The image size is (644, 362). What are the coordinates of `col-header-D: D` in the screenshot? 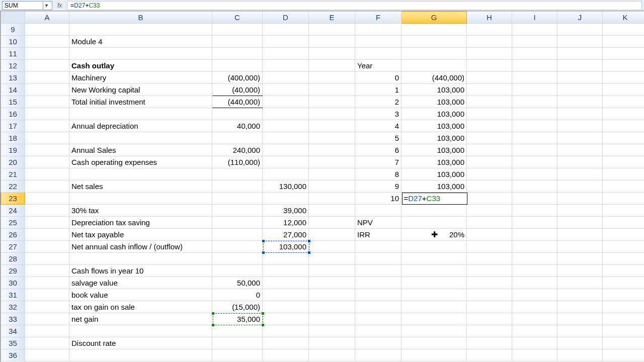 It's located at (286, 18).